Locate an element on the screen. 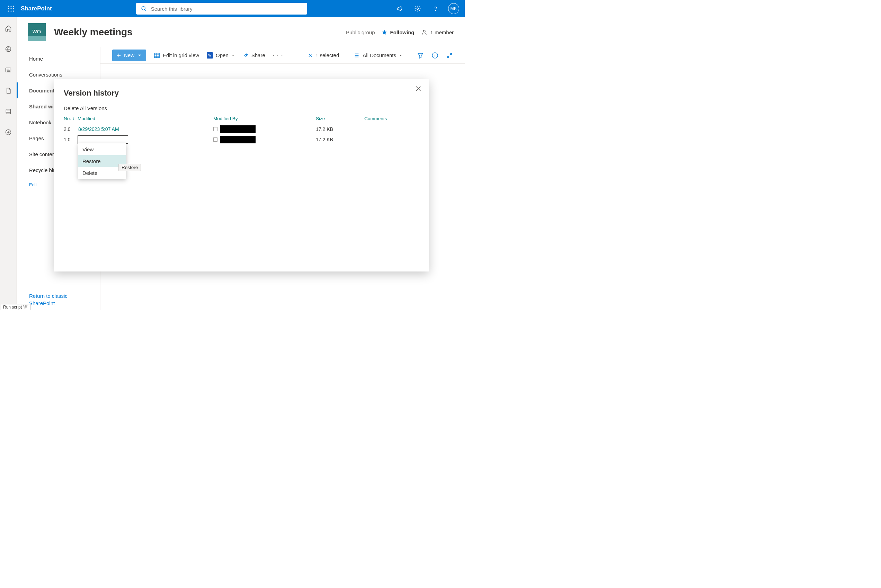 The image size is (881, 588). close-icon is located at coordinates (419, 88).